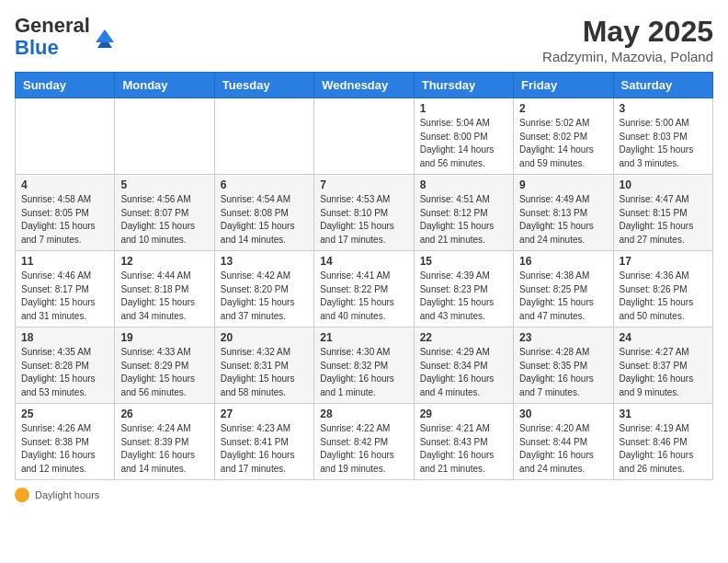 This screenshot has height=563, width=728. I want to click on day-number: 22, so click(463, 338).